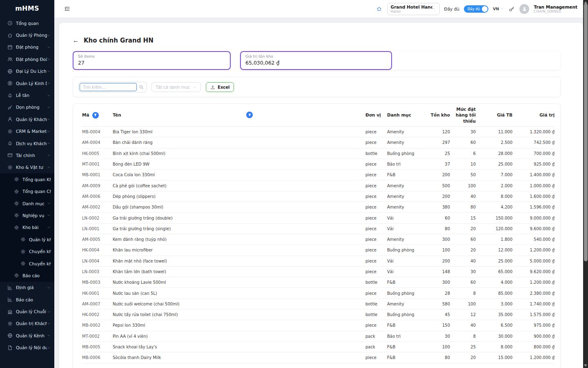 This screenshot has height=368, width=588. What do you see at coordinates (535, 294) in the screenshot?
I see `table-cell: 2.380.000 ₫` at bounding box center [535, 294].